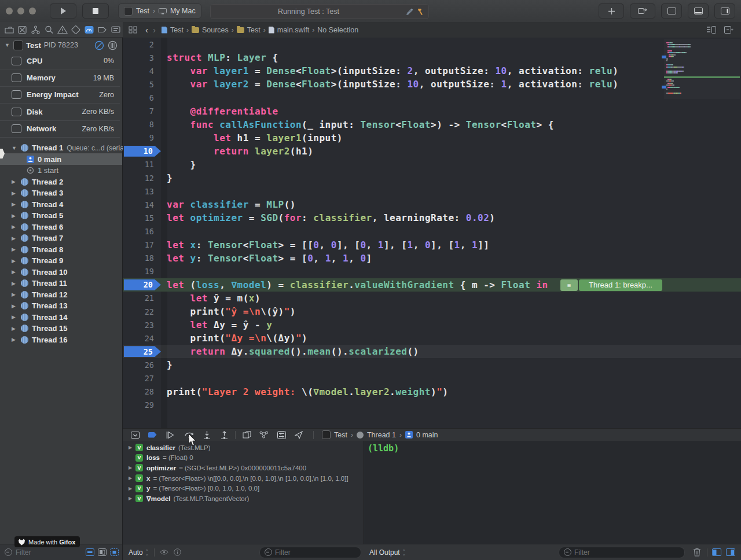 The image size is (741, 560). Describe the element at coordinates (340, 435) in the screenshot. I see `debug-crumb-app: Test` at that location.